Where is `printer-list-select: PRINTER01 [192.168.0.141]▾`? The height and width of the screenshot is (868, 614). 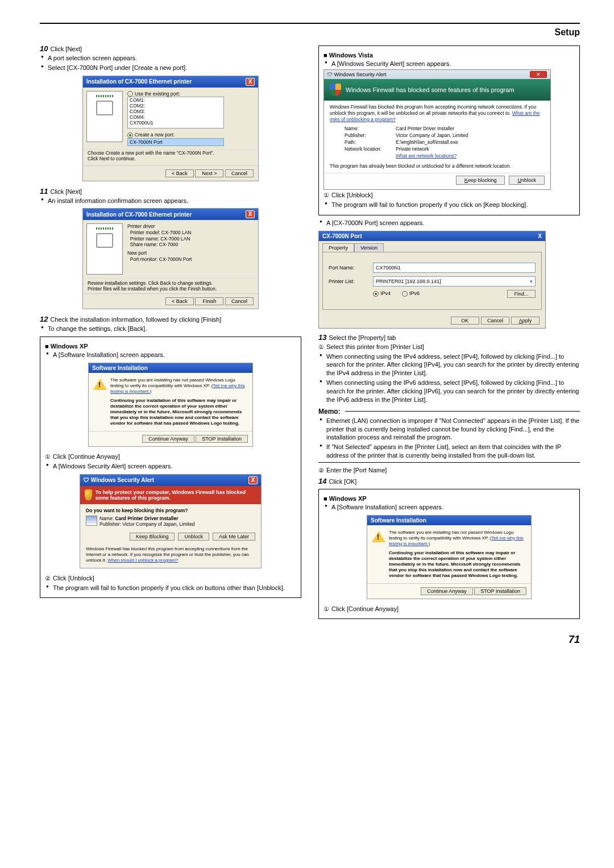
printer-list-select: PRINTER01 [192.168.0.141]▾ is located at coordinates (454, 281).